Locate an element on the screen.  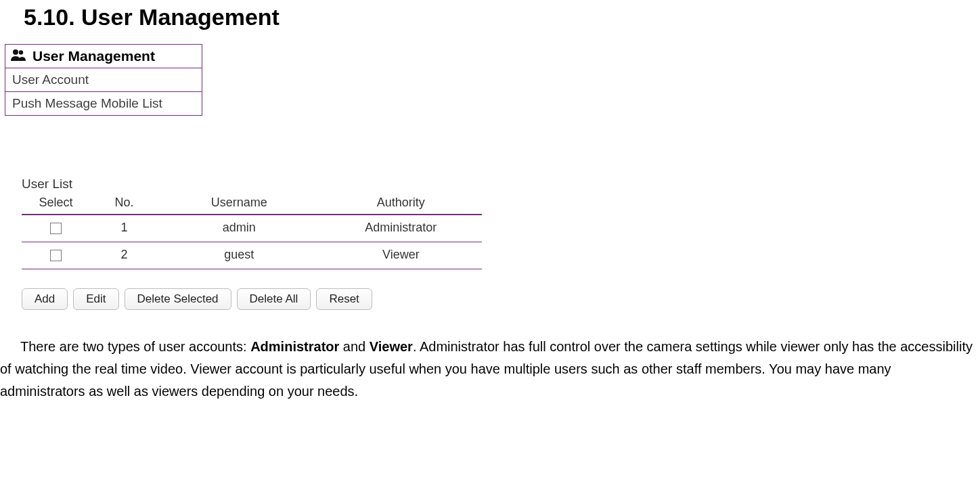
table-row: 2 guest Viewer is located at coordinates (252, 256).